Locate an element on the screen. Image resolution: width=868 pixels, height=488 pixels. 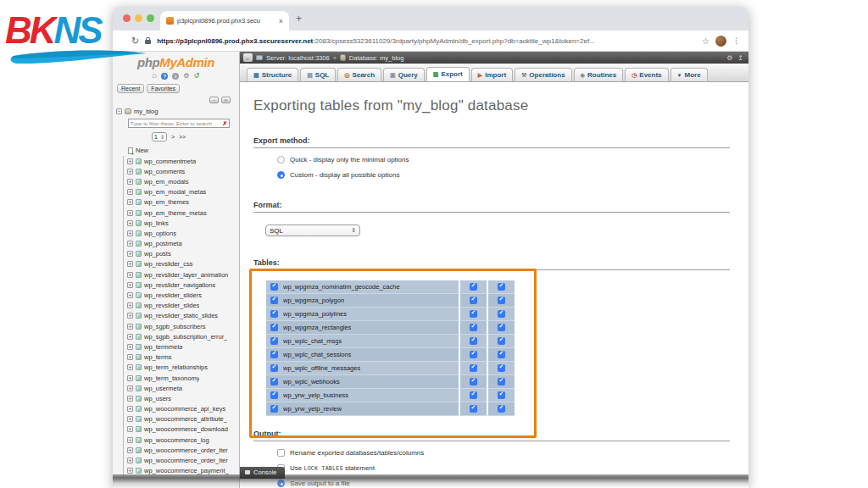
rename-option: Rename exported databases/tables/columns is located at coordinates (513, 452).